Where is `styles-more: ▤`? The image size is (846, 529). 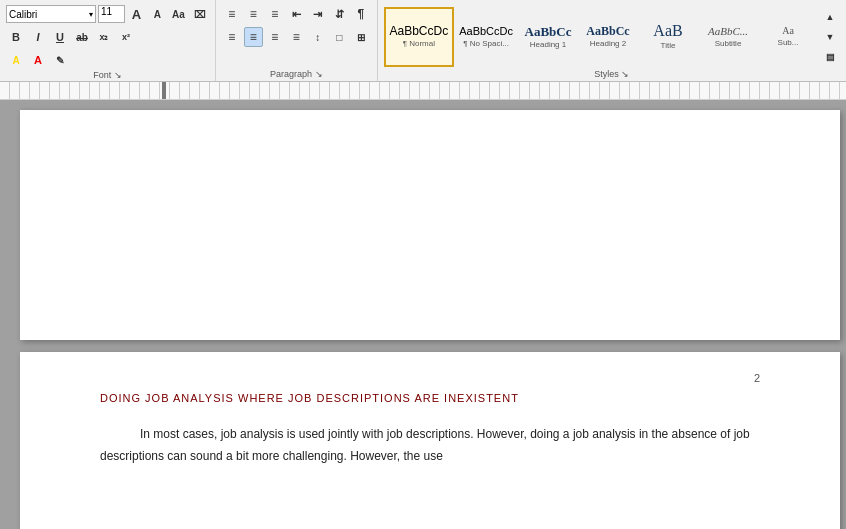
styles-more: ▤ is located at coordinates (830, 57).